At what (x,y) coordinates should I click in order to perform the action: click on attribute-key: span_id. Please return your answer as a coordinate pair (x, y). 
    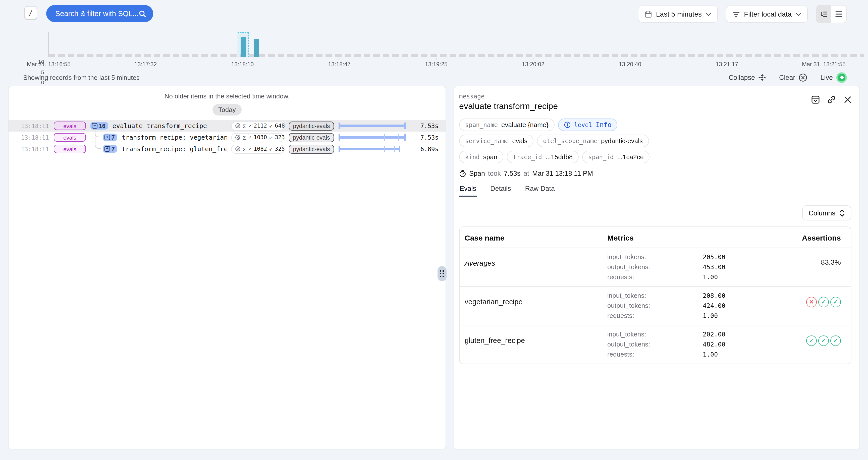
    Looking at the image, I should click on (601, 157).